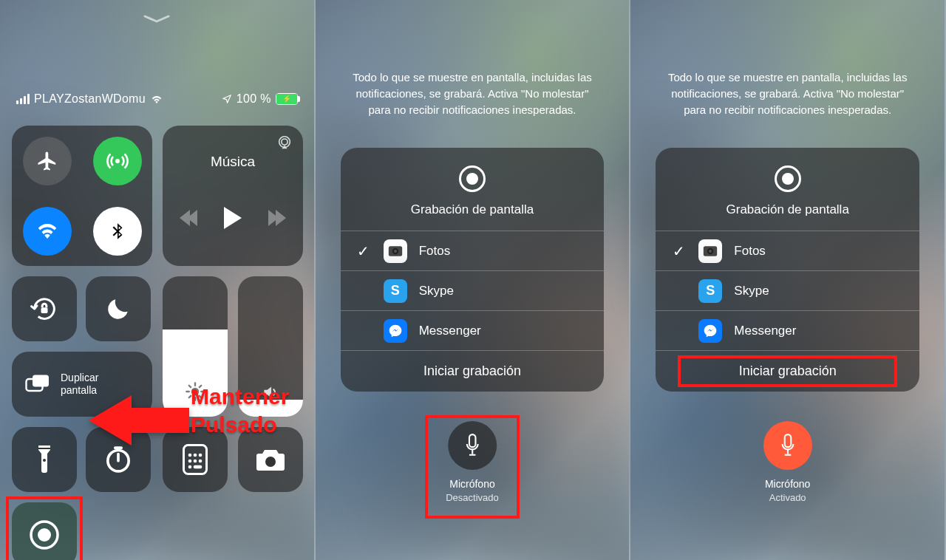  Describe the element at coordinates (118, 309) in the screenshot. I see `do-not-disturb-toggle` at that location.